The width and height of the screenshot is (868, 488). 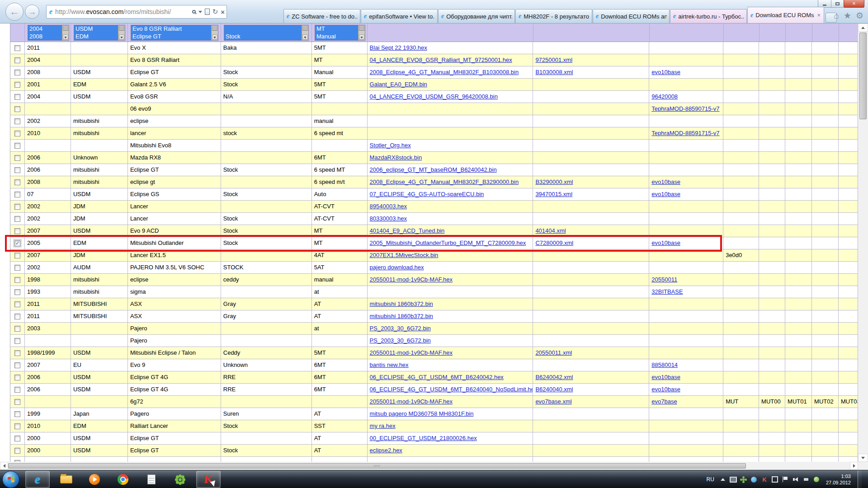 What do you see at coordinates (171, 29) in the screenshot?
I see `model-filter-option: Evo 8 GSR Ralliart` at bounding box center [171, 29].